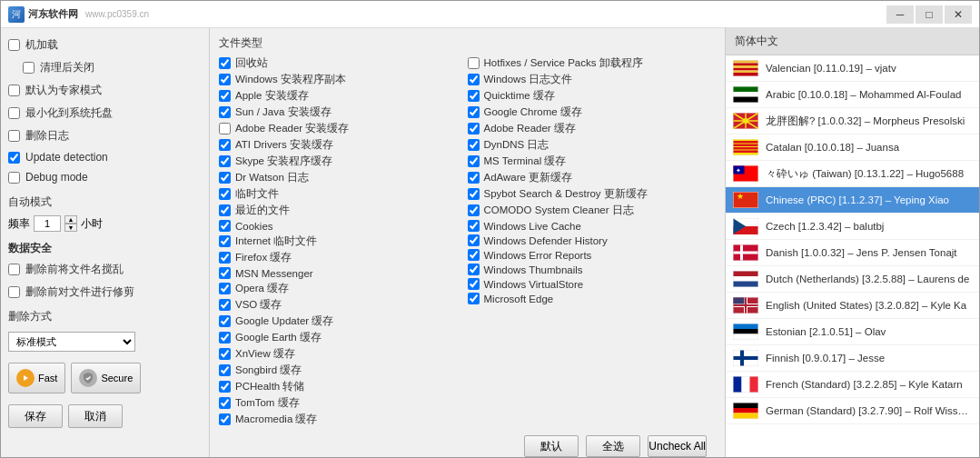 The height and width of the screenshot is (458, 980). What do you see at coordinates (105, 293) in the screenshot?
I see `sidebar-item-修剪: 删除前对文件进行修剪` at bounding box center [105, 293].